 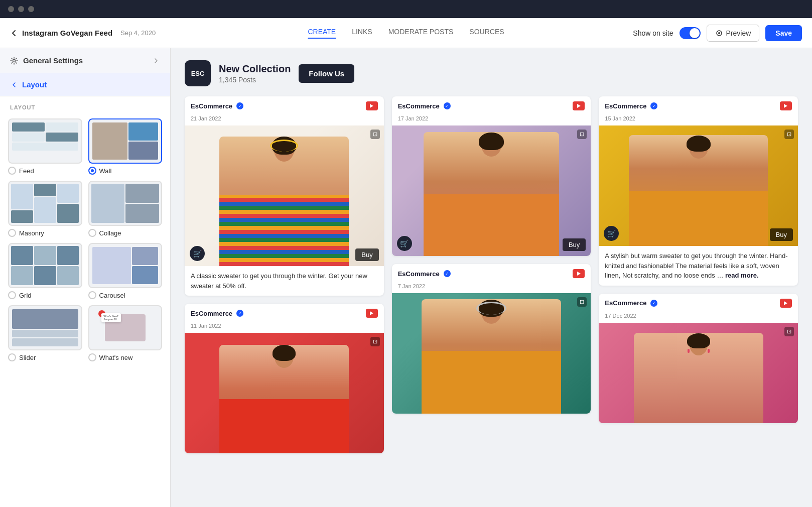 I want to click on post-card-1: EsCommerce ✓ 21 Jan 2022, so click(x=284, y=196).